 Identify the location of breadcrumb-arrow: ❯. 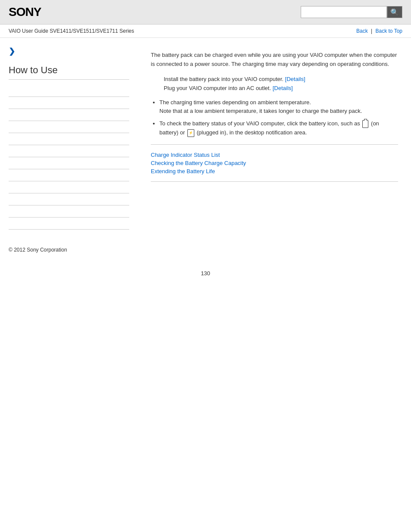
(69, 51).